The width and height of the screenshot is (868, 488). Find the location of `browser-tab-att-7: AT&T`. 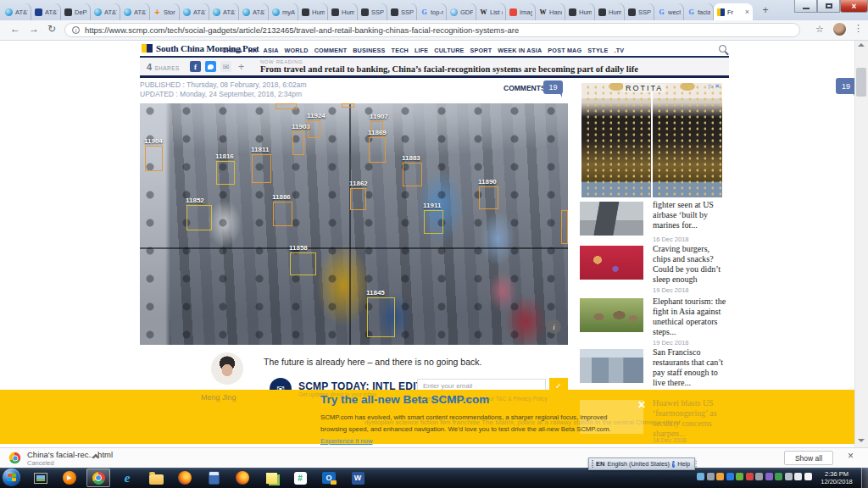

browser-tab-att-7: AT&T is located at coordinates (224, 12).